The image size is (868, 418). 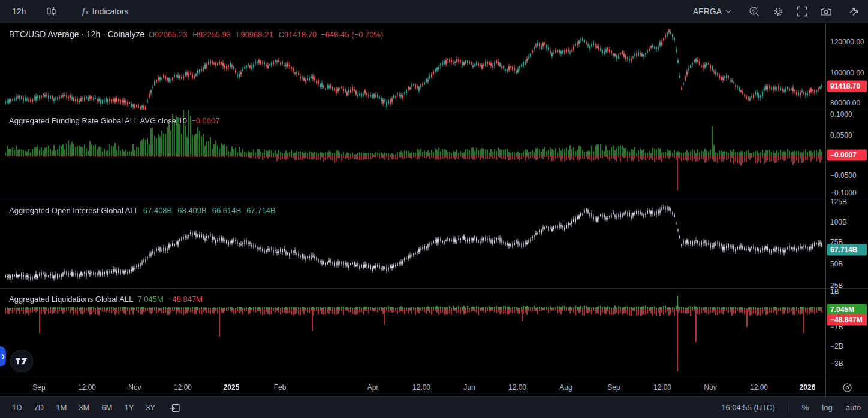 What do you see at coordinates (110, 11) in the screenshot?
I see `indicators-label: Indicators` at bounding box center [110, 11].